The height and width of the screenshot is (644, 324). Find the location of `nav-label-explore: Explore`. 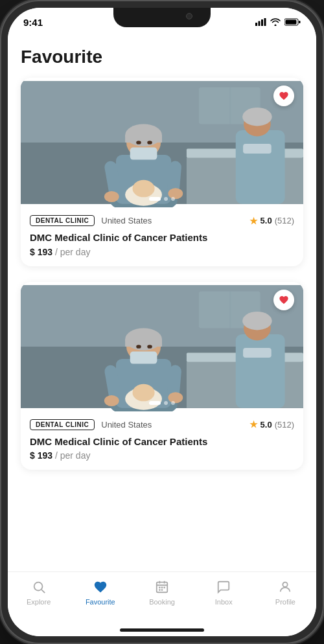

nav-label-explore: Explore is located at coordinates (39, 602).